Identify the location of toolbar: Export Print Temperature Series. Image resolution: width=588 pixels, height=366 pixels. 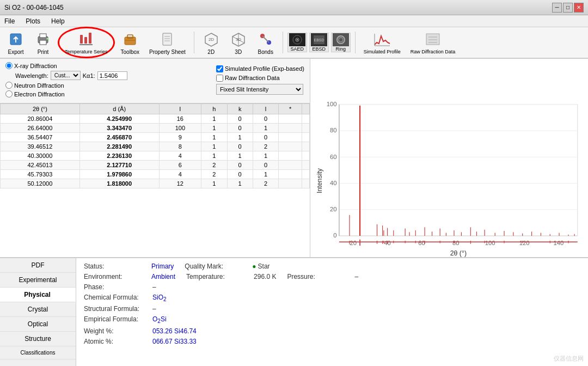
(294, 43).